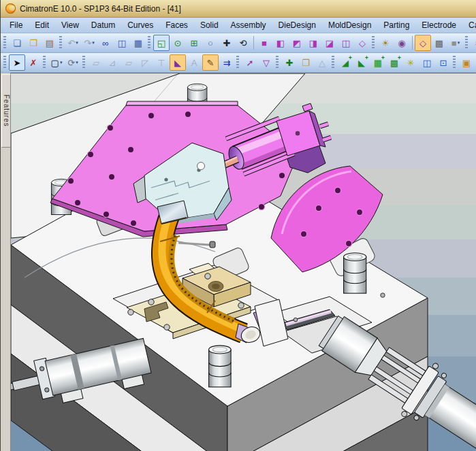  Describe the element at coordinates (42, 25) in the screenshot. I see `menu-edit: Edit` at that location.